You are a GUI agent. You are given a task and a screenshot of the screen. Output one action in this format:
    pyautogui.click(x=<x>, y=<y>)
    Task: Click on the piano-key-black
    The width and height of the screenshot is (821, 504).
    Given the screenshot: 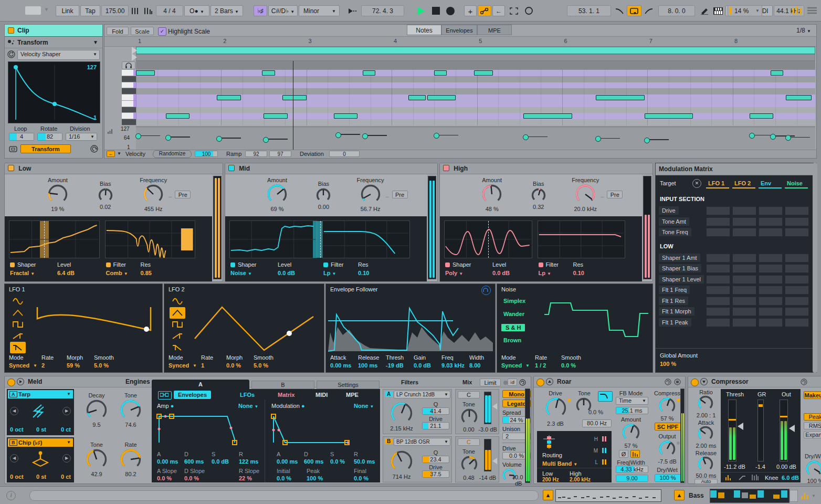 What is the action you would take?
    pyautogui.click(x=129, y=91)
    